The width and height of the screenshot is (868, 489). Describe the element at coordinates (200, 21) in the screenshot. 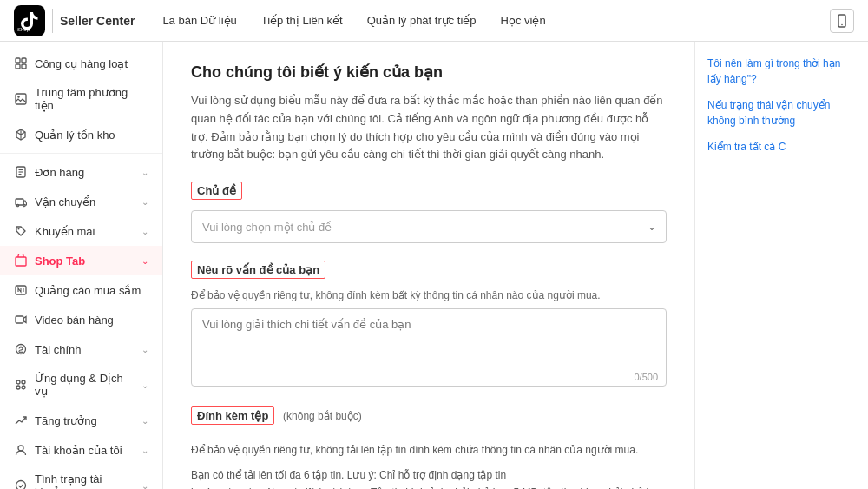

I see `nav-link-data-compass: La bàn Dữ liệu` at that location.